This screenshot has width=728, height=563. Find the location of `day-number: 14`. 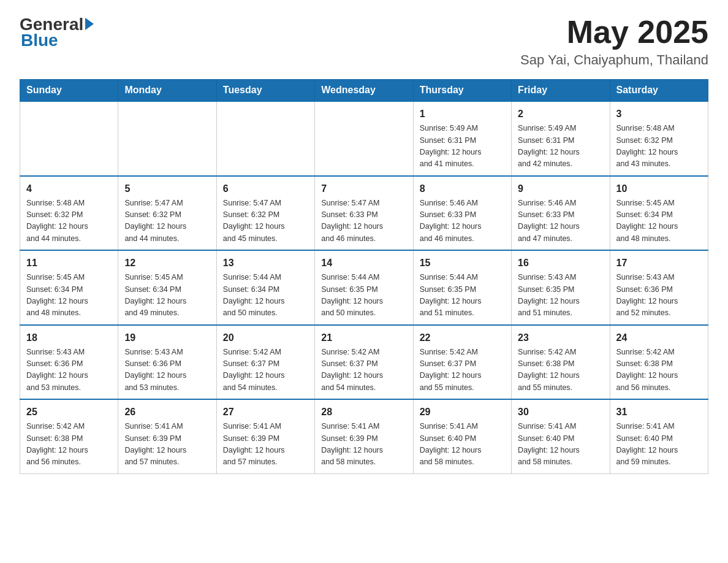

day-number: 14 is located at coordinates (364, 263).